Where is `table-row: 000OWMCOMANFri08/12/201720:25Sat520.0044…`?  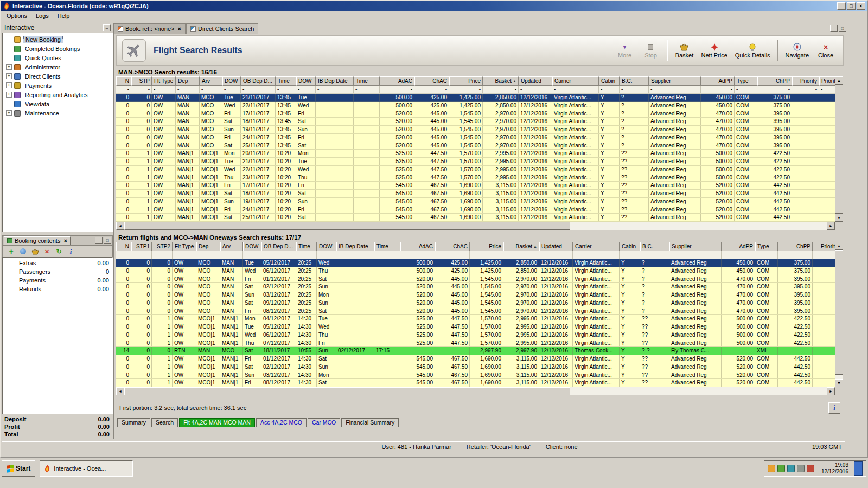
table-row: 000OWMCOMANFri08/12/201720:25Sat520.0044… is located at coordinates (475, 311).